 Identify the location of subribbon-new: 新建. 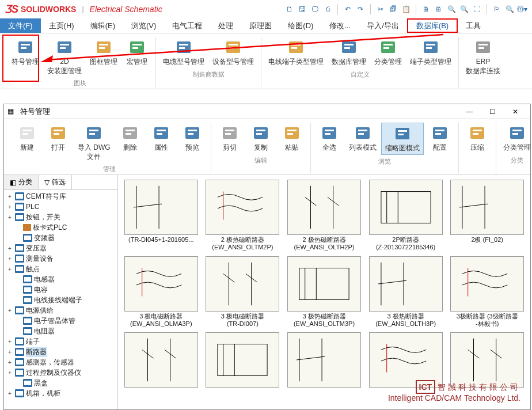
(27, 143).